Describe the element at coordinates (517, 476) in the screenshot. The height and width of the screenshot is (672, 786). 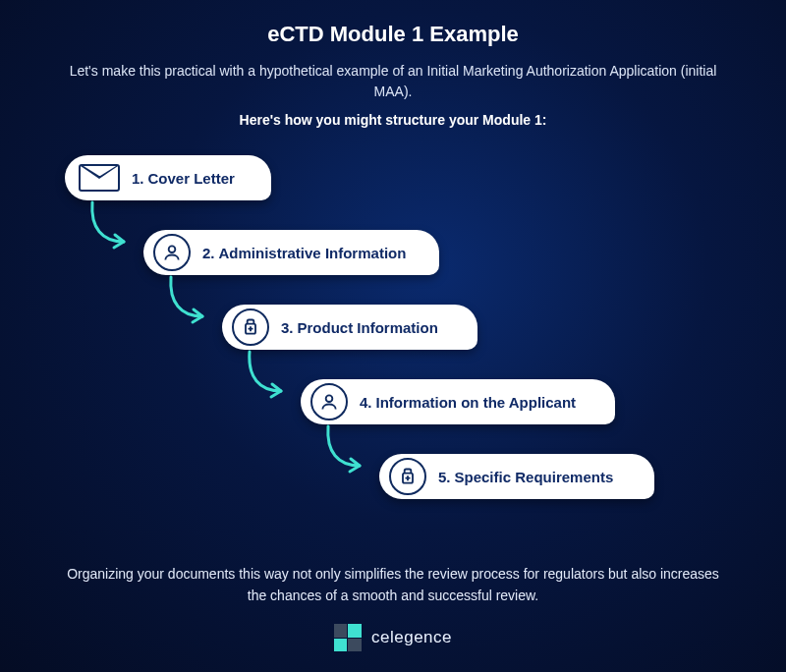
I see `step-pill-5: 5. Specific Requirements` at that location.